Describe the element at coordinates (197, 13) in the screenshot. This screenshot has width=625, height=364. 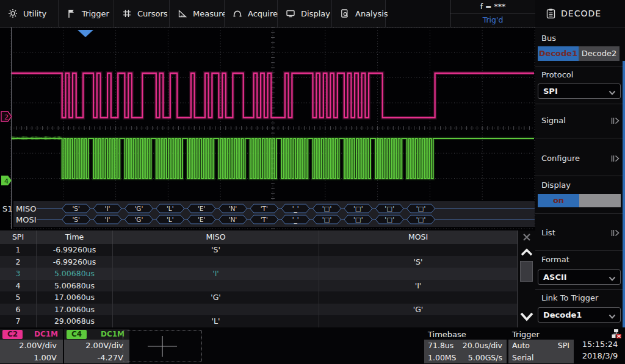
I see `menu-item-measure: Measure` at that location.